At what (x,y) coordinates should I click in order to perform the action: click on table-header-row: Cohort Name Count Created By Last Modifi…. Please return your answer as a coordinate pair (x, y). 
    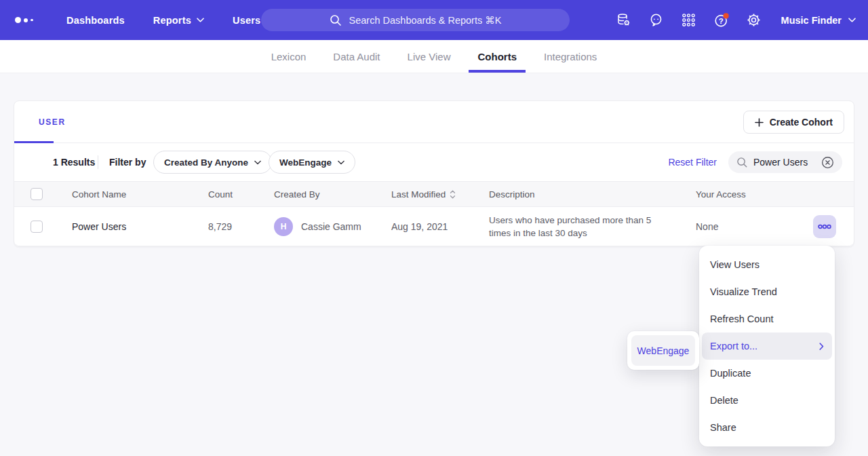
    Looking at the image, I should click on (434, 194).